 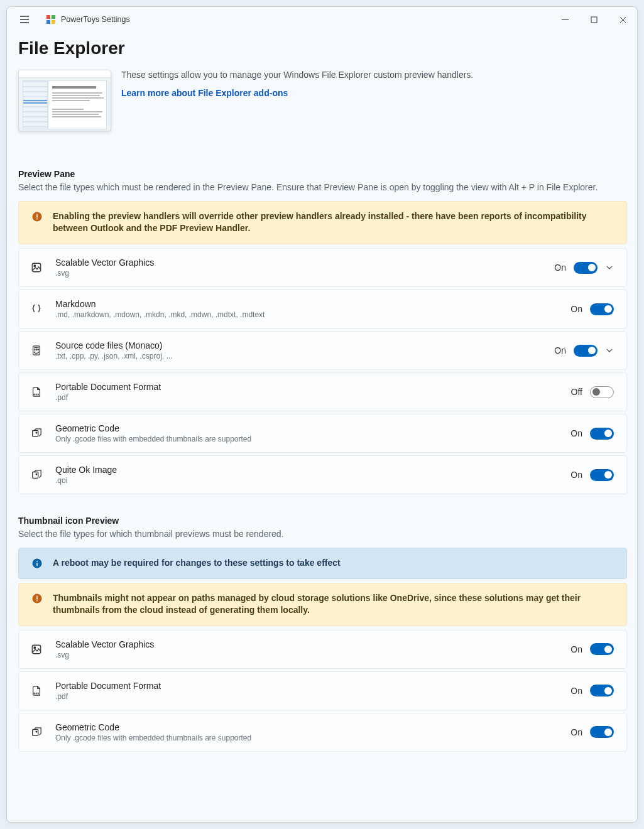 I want to click on warning-text: Thumbnails might not appear on paths man…, so click(x=333, y=604).